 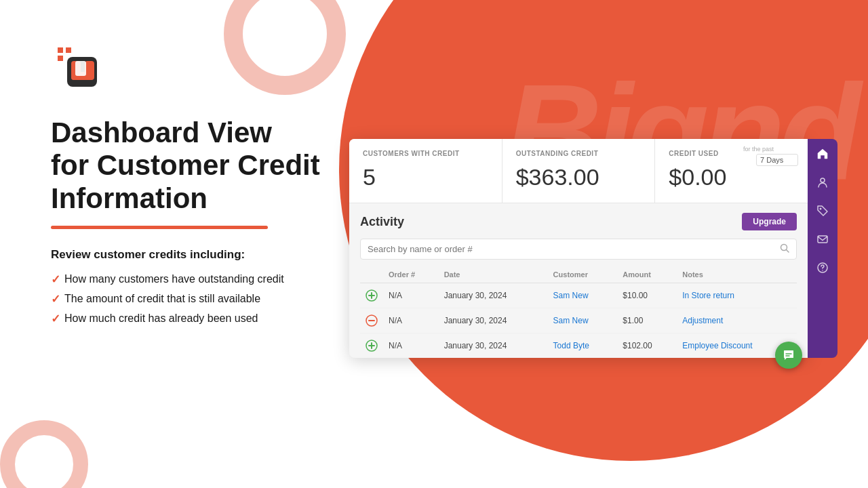 I want to click on col-order: Order #, so click(x=411, y=275).